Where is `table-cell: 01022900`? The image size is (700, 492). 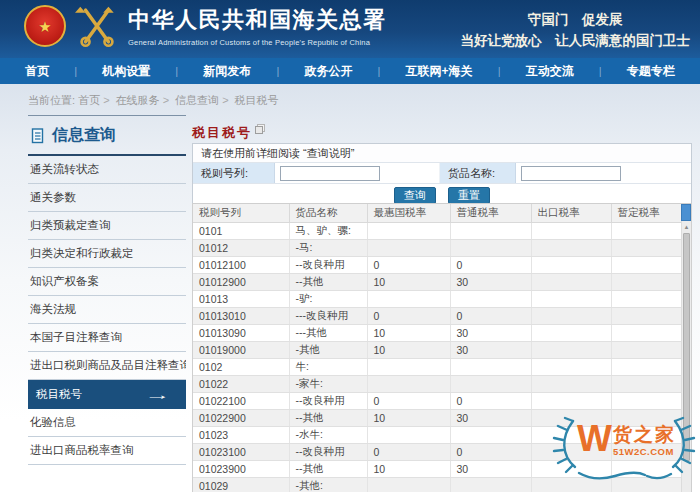 table-cell: 01022900 is located at coordinates (241, 418).